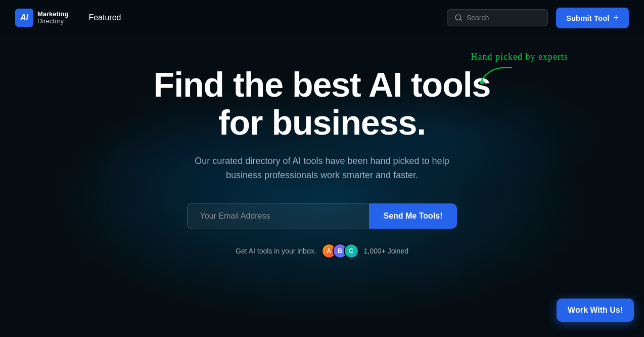  I want to click on joined-count: 1,000+ Joined, so click(386, 251).